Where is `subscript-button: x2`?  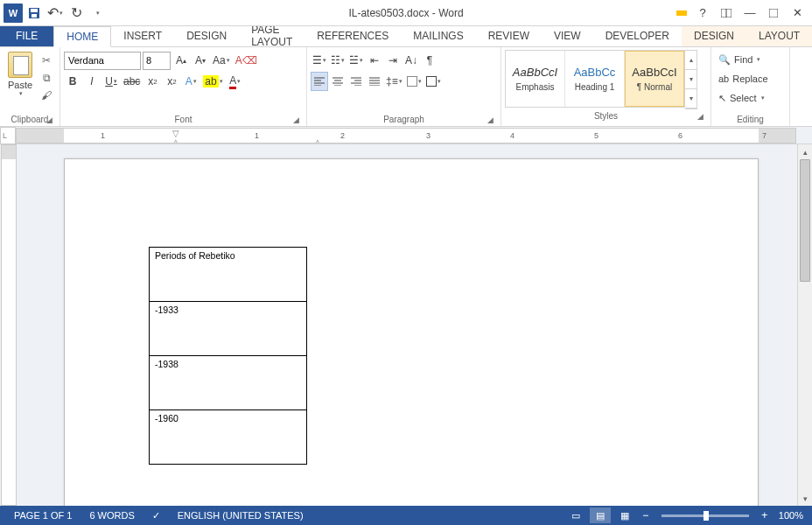 subscript-button: x2 is located at coordinates (152, 81).